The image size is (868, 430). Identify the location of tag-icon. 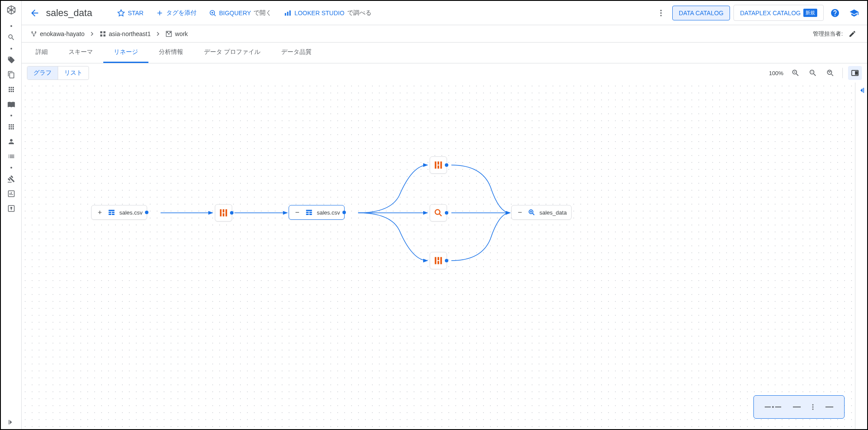
(11, 60).